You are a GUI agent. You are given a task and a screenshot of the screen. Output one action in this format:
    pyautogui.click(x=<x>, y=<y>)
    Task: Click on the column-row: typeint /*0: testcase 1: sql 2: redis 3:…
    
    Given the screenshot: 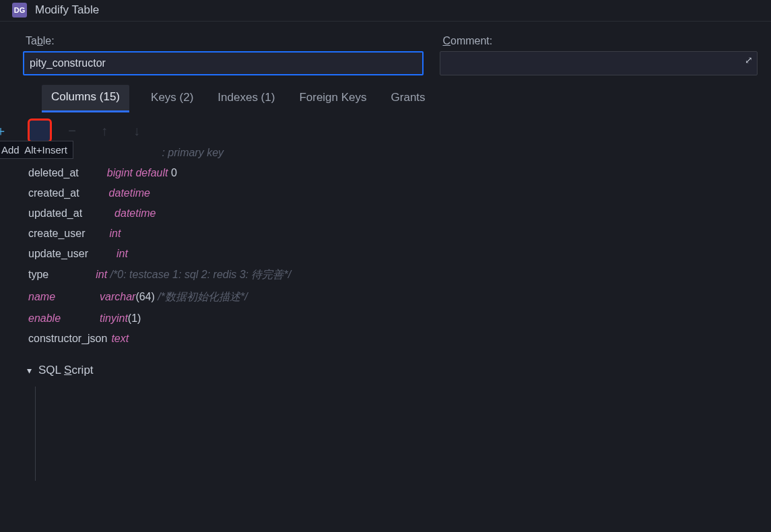 What is the action you would take?
    pyautogui.click(x=393, y=275)
    